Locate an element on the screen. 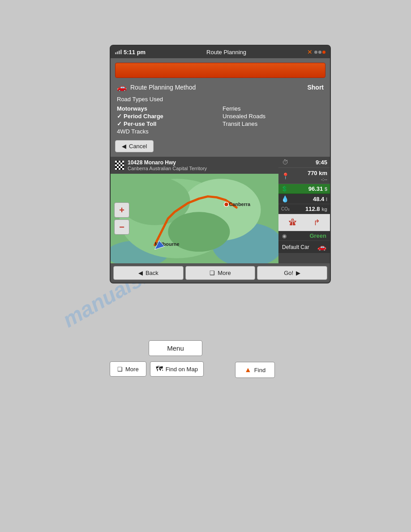 The height and width of the screenshot is (532, 411). motorways-label: Motorways is located at coordinates (132, 108).